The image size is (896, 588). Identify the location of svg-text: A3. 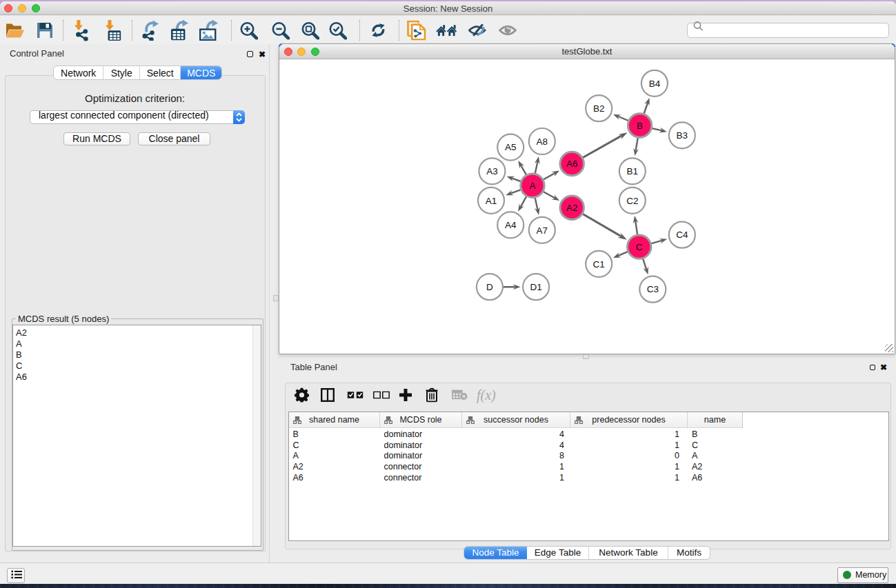
(492, 171).